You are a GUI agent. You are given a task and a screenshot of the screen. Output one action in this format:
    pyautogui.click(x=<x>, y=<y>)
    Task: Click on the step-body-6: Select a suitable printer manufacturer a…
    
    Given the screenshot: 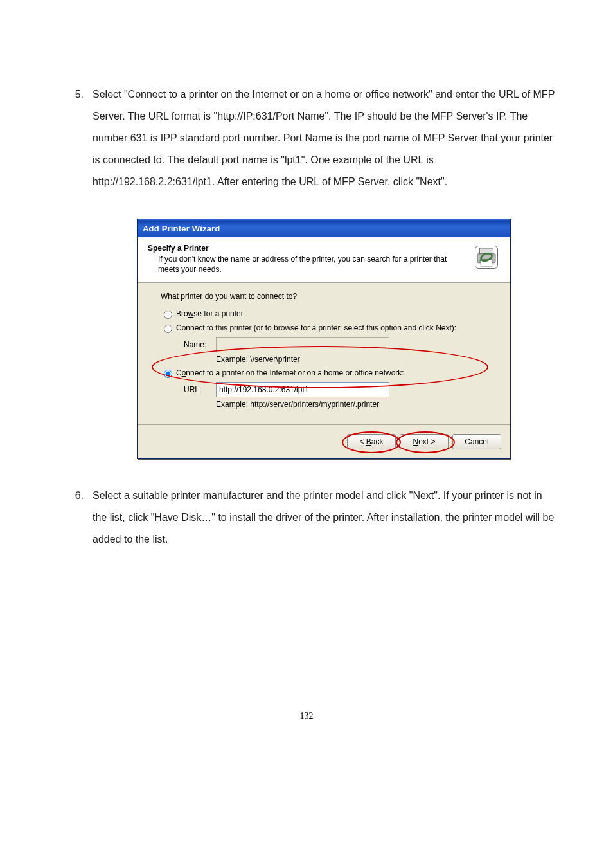 What is the action you would take?
    pyautogui.click(x=324, y=518)
    